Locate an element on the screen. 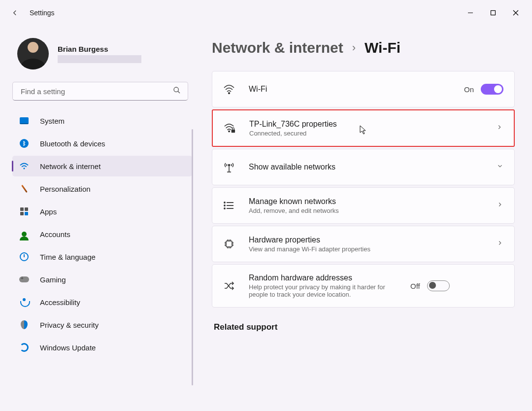 The image size is (532, 411). card-hardware-properties: Hardware properties View and manage Wi-F… is located at coordinates (364, 244).